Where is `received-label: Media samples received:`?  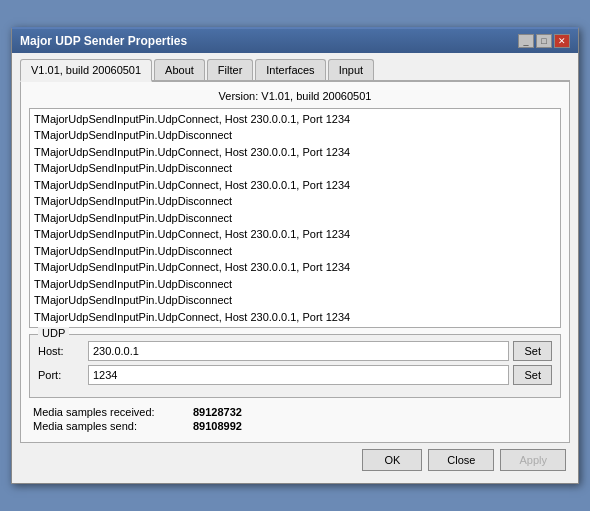 received-label: Media samples received: is located at coordinates (113, 412).